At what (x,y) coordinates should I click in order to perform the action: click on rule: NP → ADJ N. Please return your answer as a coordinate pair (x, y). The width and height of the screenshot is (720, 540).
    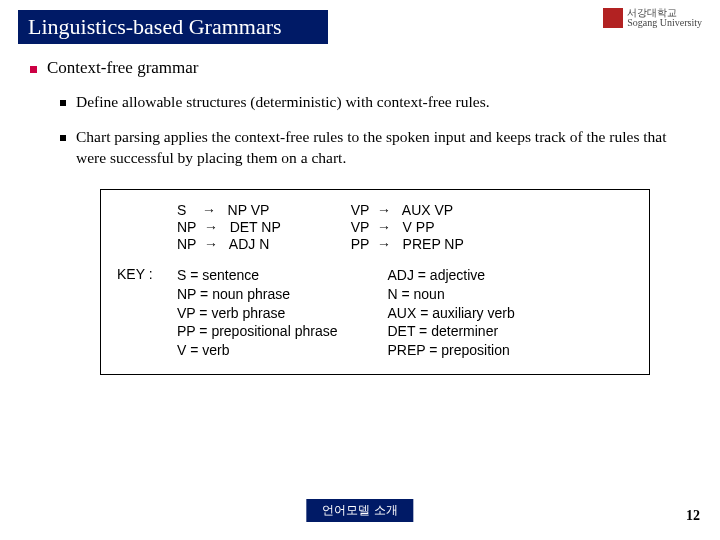
    Looking at the image, I should click on (229, 244).